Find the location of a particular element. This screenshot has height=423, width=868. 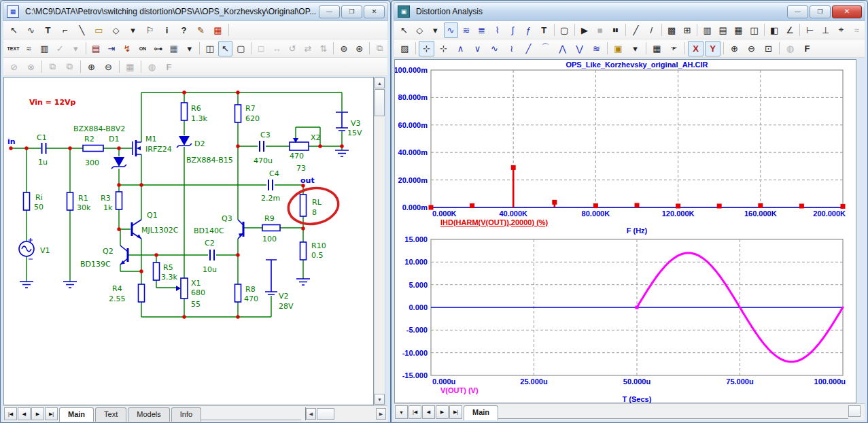

scroll-down-button: ▼ is located at coordinates (379, 399).